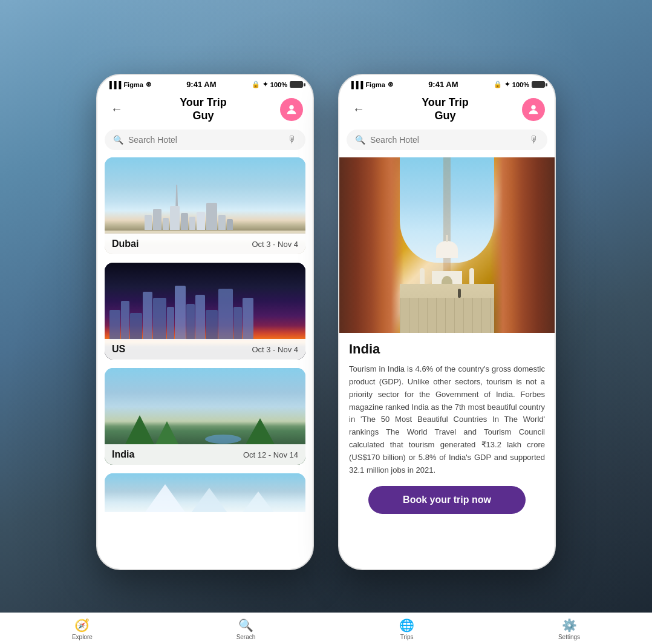 This screenshot has height=644, width=652. Describe the element at coordinates (498, 85) in the screenshot. I see `lock-icon-right: 🔒` at that location.